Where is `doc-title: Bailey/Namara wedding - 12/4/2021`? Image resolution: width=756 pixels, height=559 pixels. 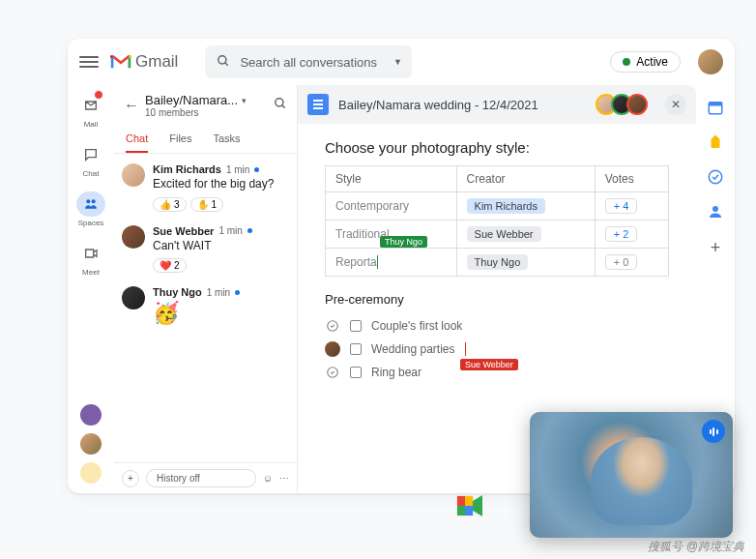
doc-title: Bailey/Namara wedding - 12/4/2021 is located at coordinates (439, 104).